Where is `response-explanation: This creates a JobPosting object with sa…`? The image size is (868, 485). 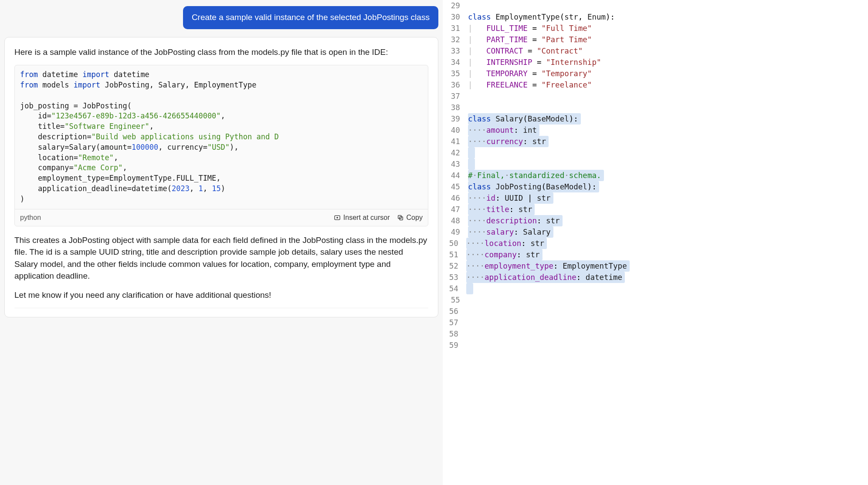 response-explanation: This creates a JobPosting object with sa… is located at coordinates (221, 258).